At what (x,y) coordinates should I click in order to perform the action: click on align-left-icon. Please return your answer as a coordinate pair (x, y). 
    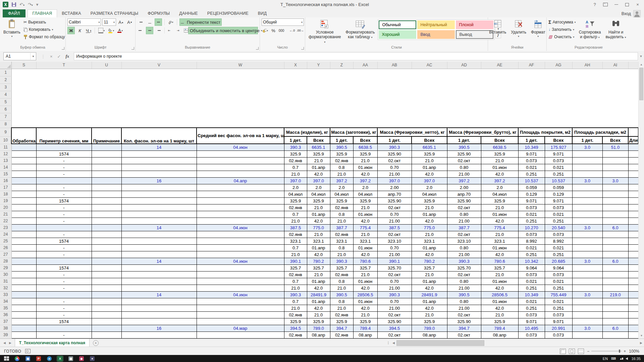
    Looking at the image, I should click on (141, 31).